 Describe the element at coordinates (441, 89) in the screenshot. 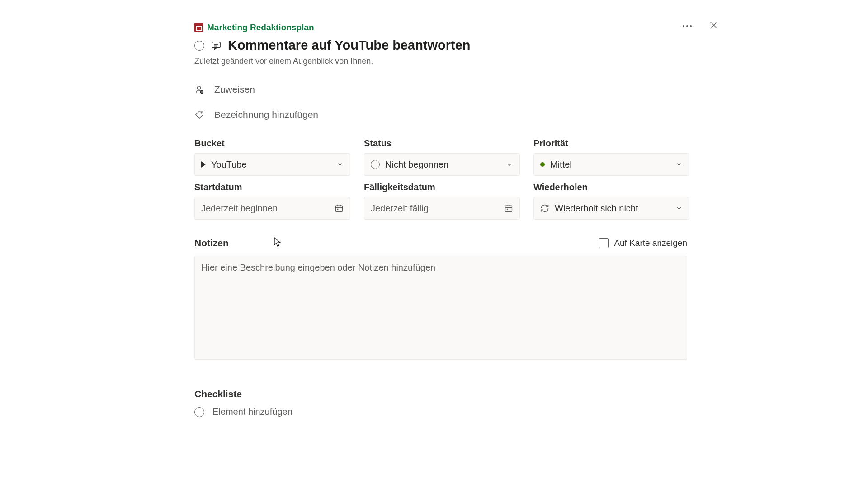

I see `assign-button: Zuweisen` at that location.